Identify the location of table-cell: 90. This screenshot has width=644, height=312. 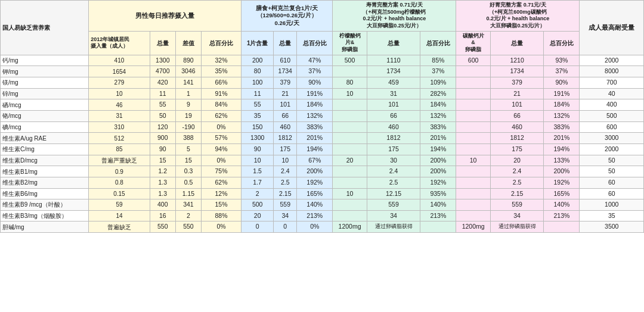
(257, 149).